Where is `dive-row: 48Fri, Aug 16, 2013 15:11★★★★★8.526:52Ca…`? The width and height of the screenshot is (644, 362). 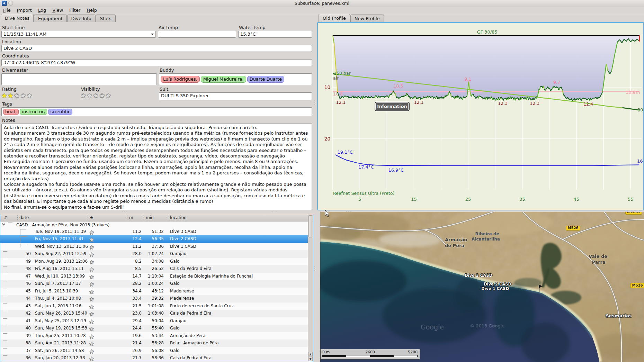
dive-row: 48Fri, Aug 16, 2013 15:11★★★★★8.526:52Ca… is located at coordinates (154, 269).